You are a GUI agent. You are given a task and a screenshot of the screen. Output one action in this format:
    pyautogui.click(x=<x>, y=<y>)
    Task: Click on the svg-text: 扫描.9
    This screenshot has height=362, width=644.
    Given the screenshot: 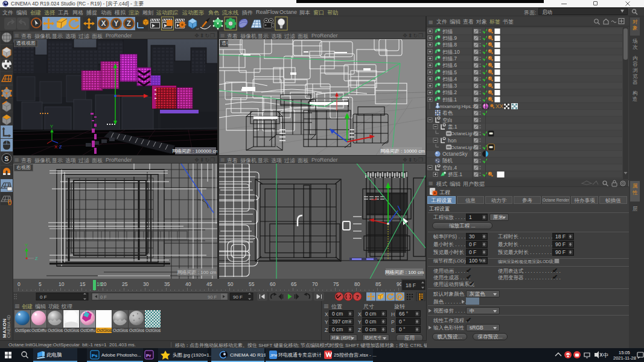 What is the action you would take?
    pyautogui.click(x=450, y=38)
    